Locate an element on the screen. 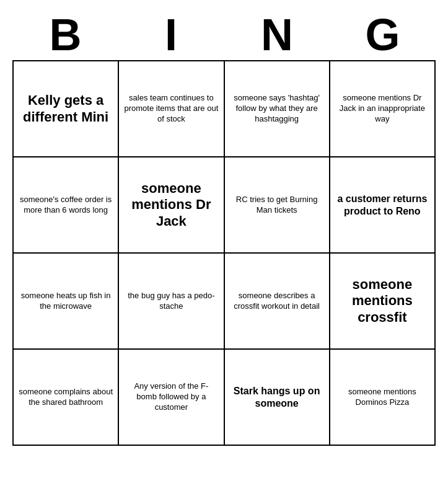  cell-7: a customer returns product to Reno is located at coordinates (383, 206).